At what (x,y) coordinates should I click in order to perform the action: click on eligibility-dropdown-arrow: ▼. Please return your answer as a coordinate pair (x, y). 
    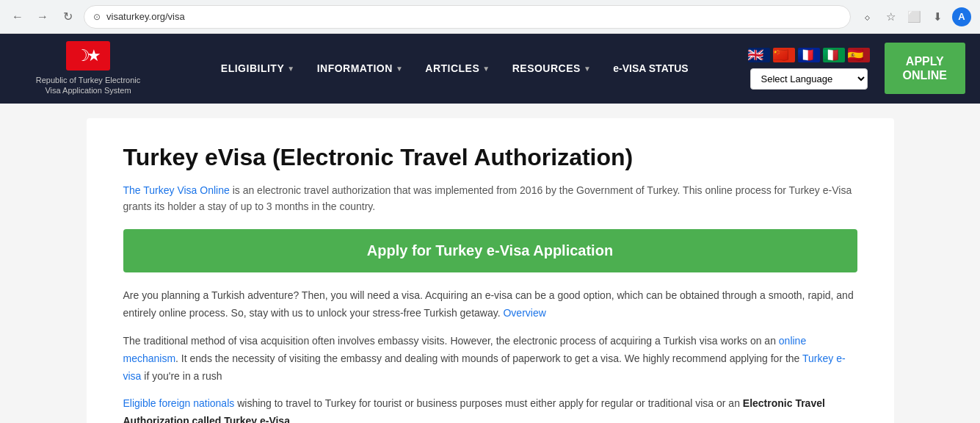
    Looking at the image, I should click on (291, 69).